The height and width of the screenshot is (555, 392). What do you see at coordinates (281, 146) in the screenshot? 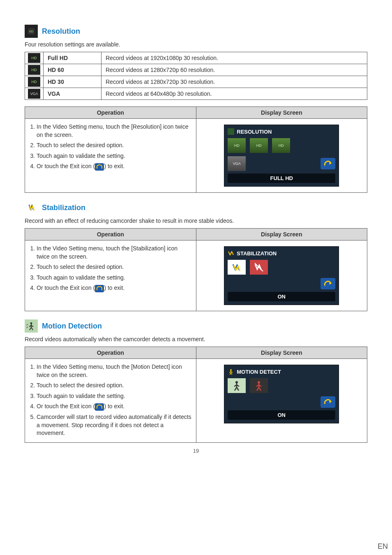
I see `ds-options: HD HD HD` at bounding box center [281, 146].